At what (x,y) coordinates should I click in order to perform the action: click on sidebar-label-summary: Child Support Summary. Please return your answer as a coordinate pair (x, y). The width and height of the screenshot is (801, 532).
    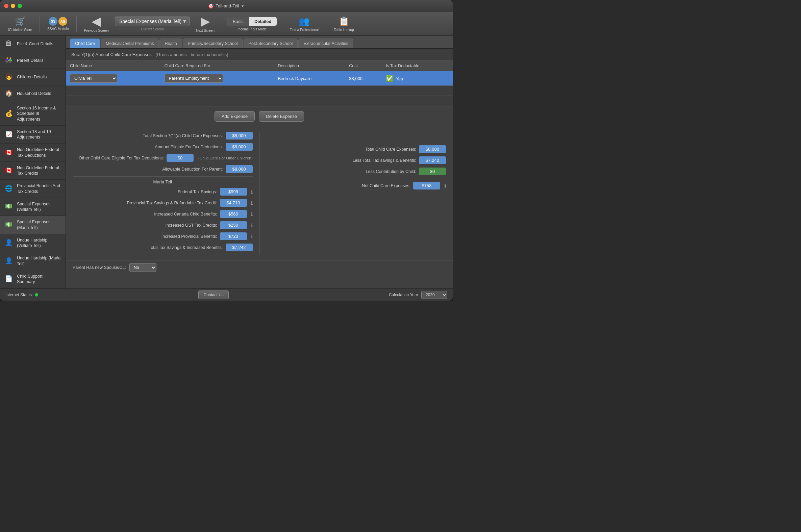
    Looking at the image, I should click on (39, 279).